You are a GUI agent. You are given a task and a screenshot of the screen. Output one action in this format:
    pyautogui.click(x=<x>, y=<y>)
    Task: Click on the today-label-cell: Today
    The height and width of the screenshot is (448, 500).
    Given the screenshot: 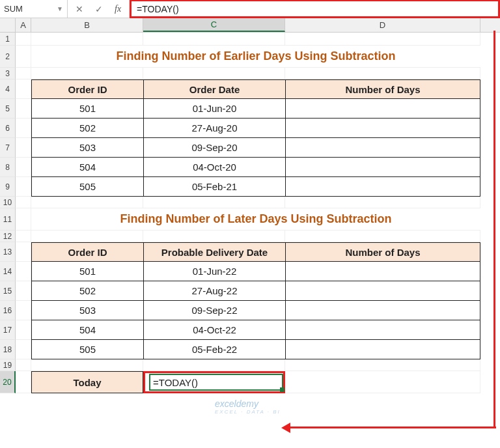 What is the action you would take?
    pyautogui.click(x=87, y=382)
    